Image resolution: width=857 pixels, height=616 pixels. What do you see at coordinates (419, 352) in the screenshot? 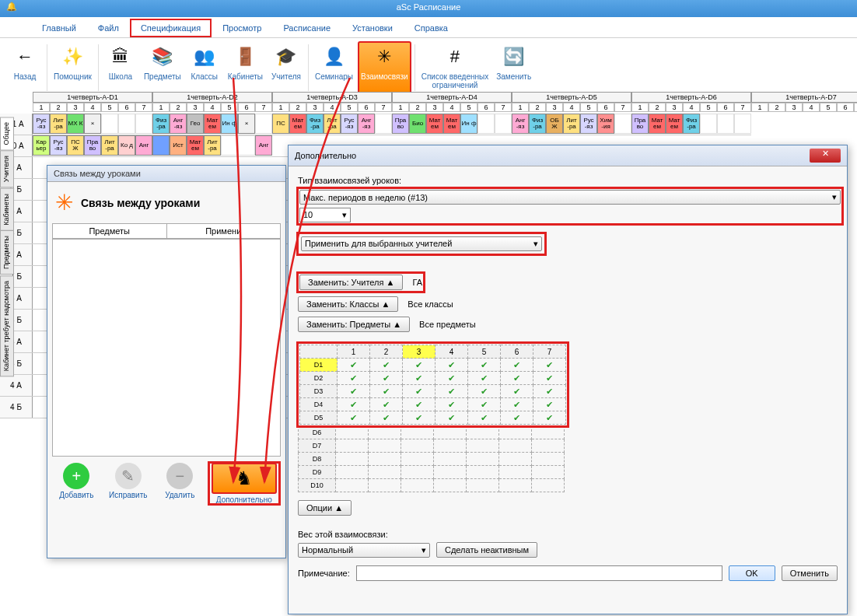
I see `grid-col-header: 3` at bounding box center [419, 352].